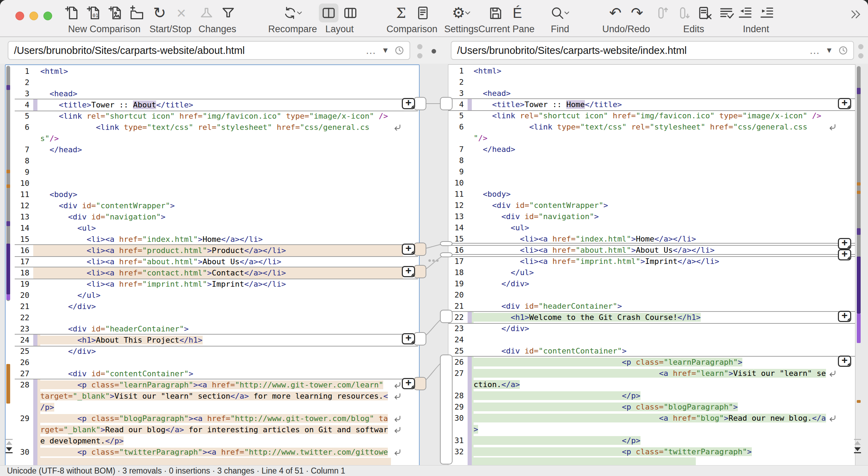 The image size is (868, 476). What do you see at coordinates (496, 13) in the screenshot?
I see `save-icon` at bounding box center [496, 13].